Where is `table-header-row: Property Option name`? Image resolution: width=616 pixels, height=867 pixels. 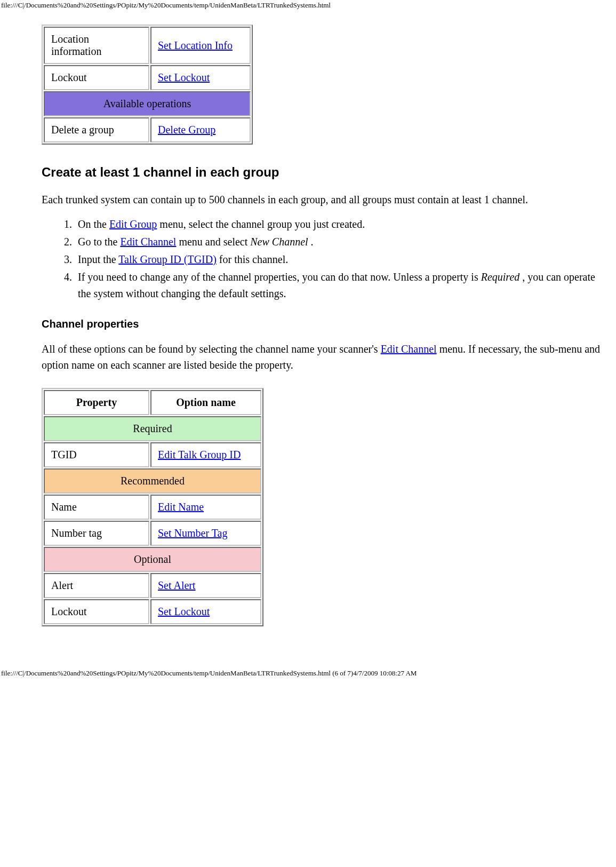
table-header-row: Property Option name is located at coordinates (153, 402).